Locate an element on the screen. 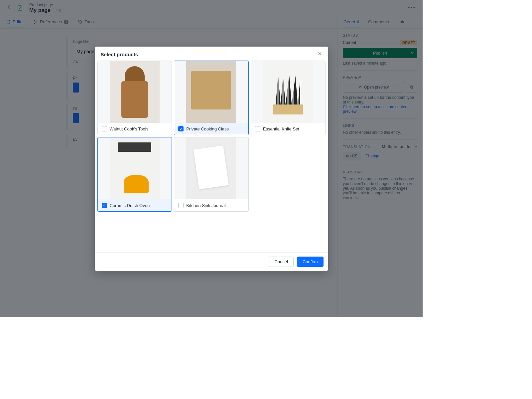 This screenshot has width=532, height=399. product-card: Essential Knife Set is located at coordinates (288, 98).